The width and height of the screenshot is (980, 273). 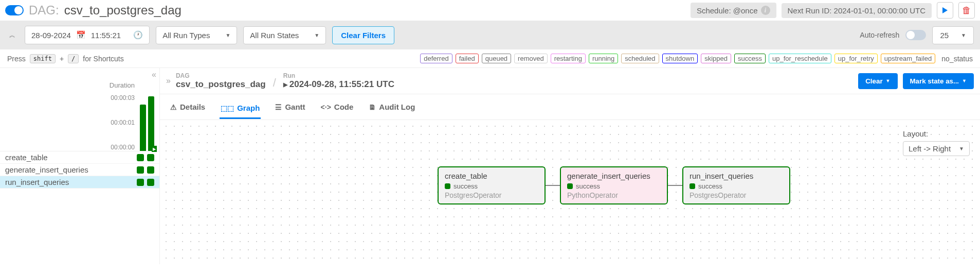 I want to click on schedule-pill: Schedule: @once i, so click(x=733, y=10).